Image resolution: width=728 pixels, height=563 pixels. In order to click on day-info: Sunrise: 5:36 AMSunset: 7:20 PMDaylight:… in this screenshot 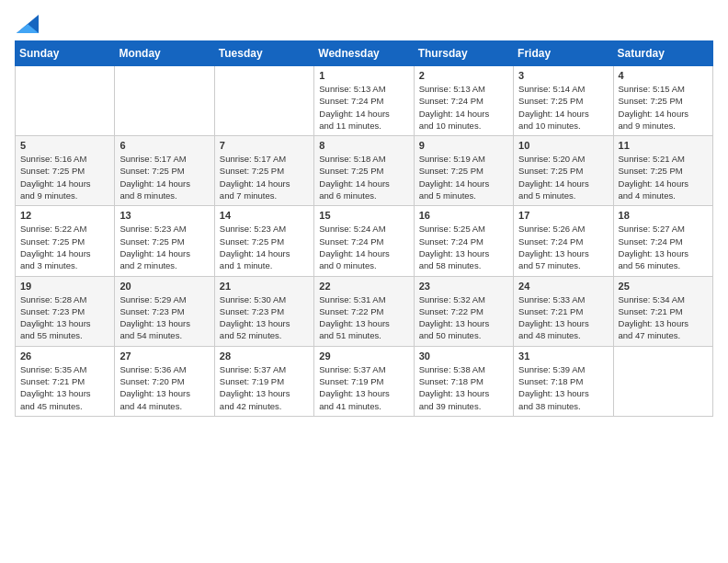, I will do `click(164, 388)`.